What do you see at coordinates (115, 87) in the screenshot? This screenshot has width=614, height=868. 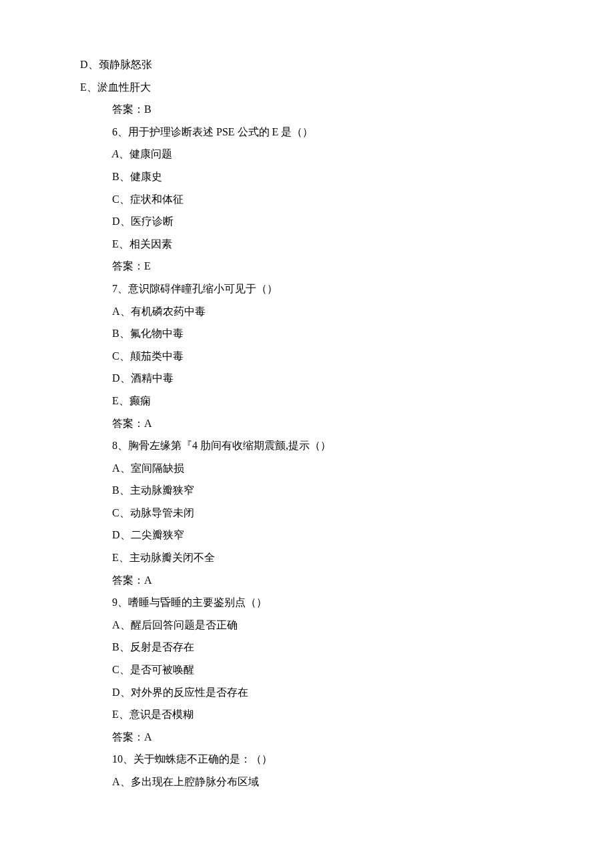 I see `line-text: E、淤血性肝大` at bounding box center [115, 87].